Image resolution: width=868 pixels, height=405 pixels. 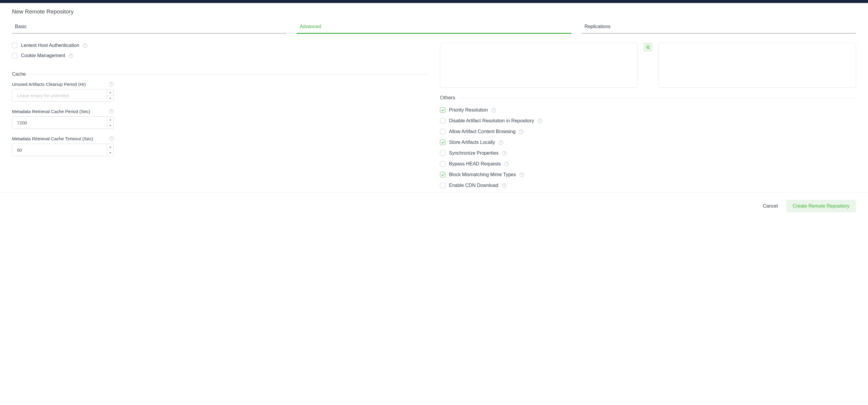 What do you see at coordinates (443, 132) in the screenshot?
I see `allow-browsing-checkbox` at bounding box center [443, 132].